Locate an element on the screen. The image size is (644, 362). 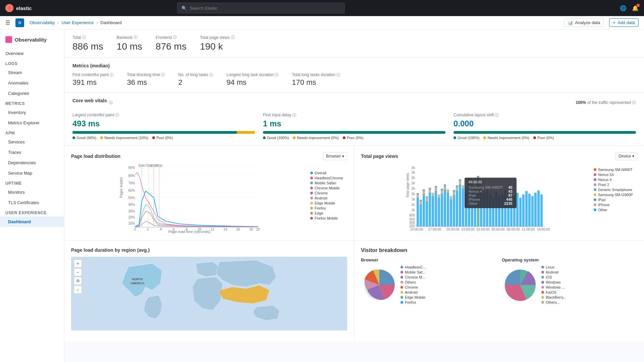
frontend-info-icon: ⓘ is located at coordinates (175, 38).